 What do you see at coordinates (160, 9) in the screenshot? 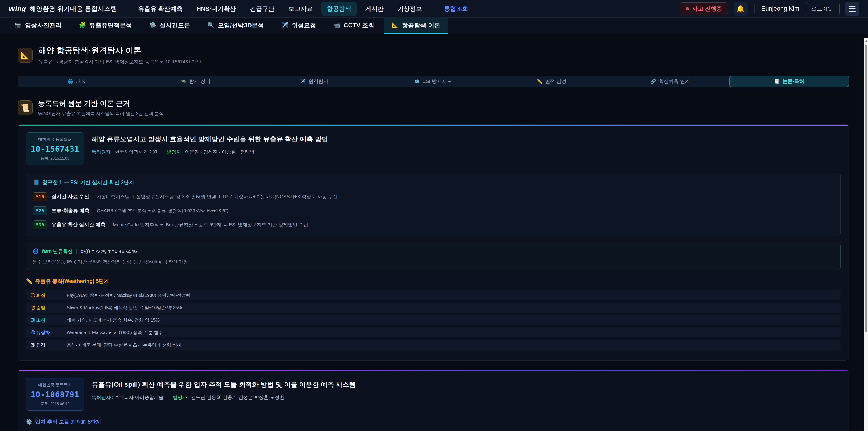
I see `nav-item-oil-spill-prediction: 유출유 확산예측` at bounding box center [160, 9].